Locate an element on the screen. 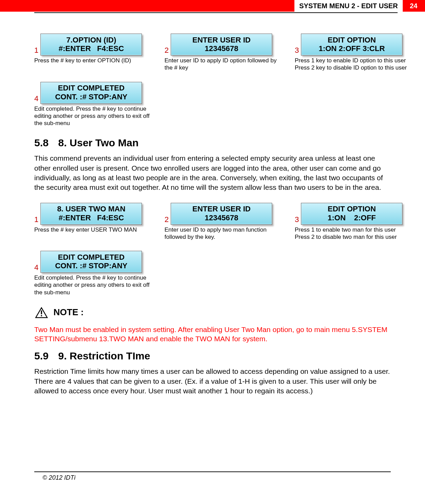  section-heading-58: 5.88. User Two Man is located at coordinates (212, 143).